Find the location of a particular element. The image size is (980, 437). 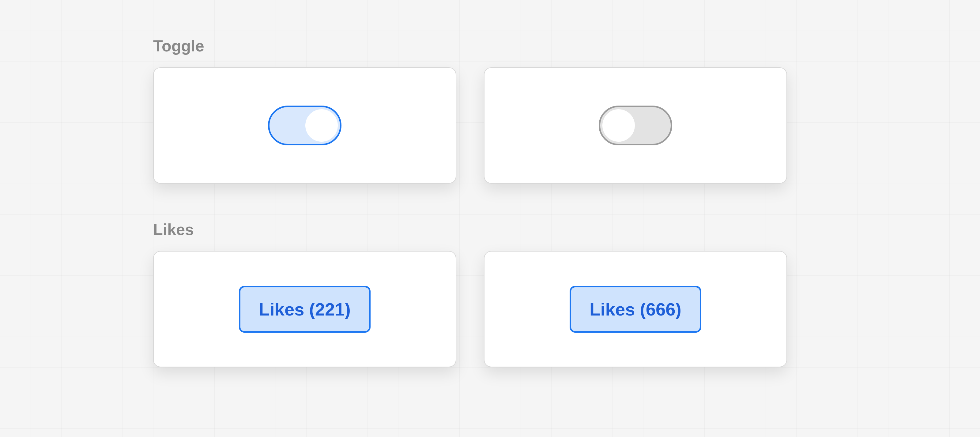

likes-button: Likes (221) is located at coordinates (305, 309).